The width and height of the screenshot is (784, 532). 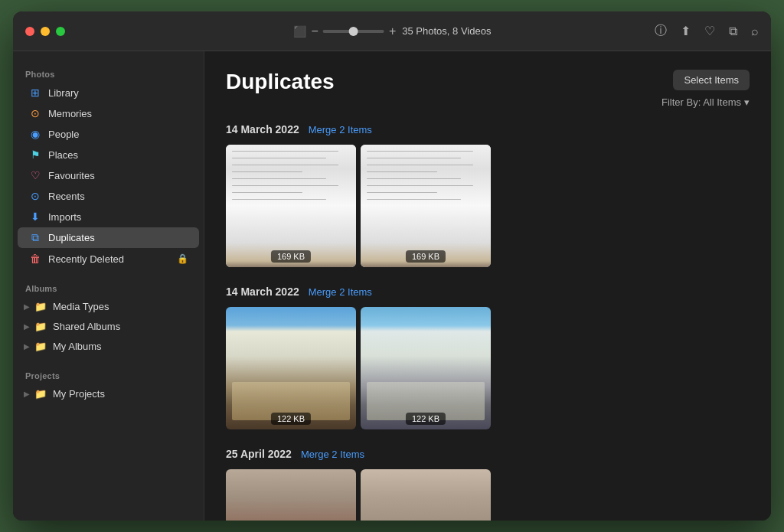 I want to click on sidebar-item-label: Recently Deleted, so click(x=86, y=259).